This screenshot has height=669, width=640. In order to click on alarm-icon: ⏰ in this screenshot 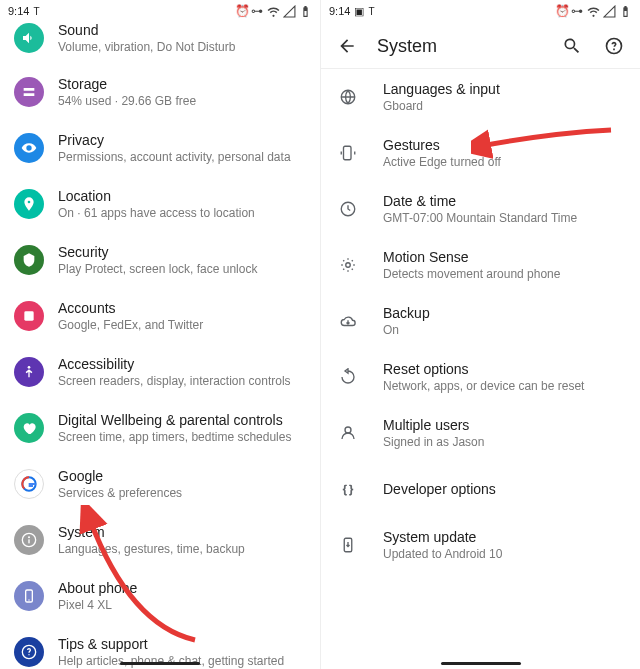, I will do `click(562, 12)`.